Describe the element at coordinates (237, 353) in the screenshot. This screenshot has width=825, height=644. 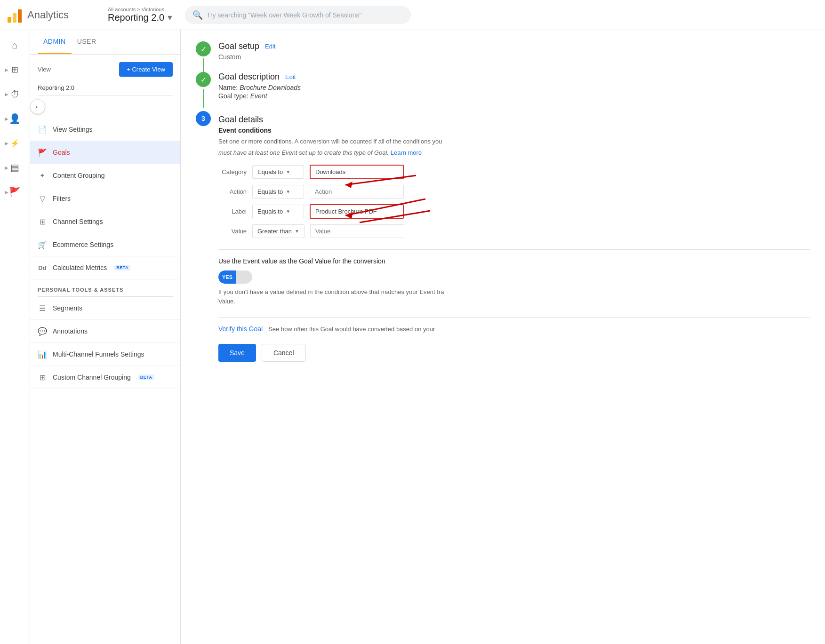
I see `save-button: Save` at that location.